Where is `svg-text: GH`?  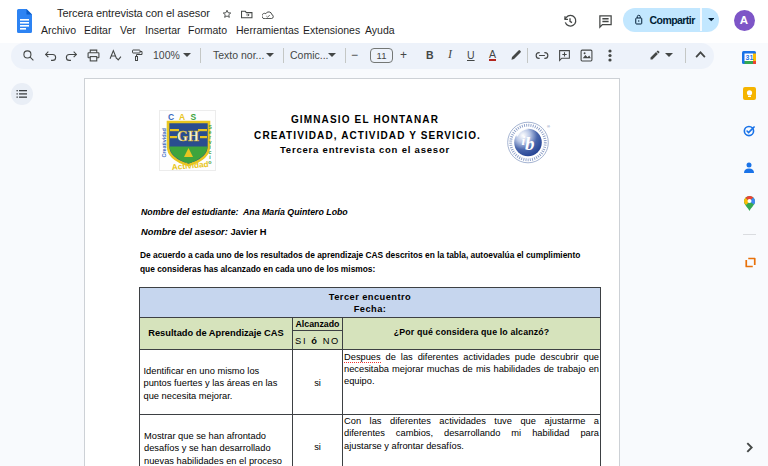
svg-text: GH is located at coordinates (188, 136).